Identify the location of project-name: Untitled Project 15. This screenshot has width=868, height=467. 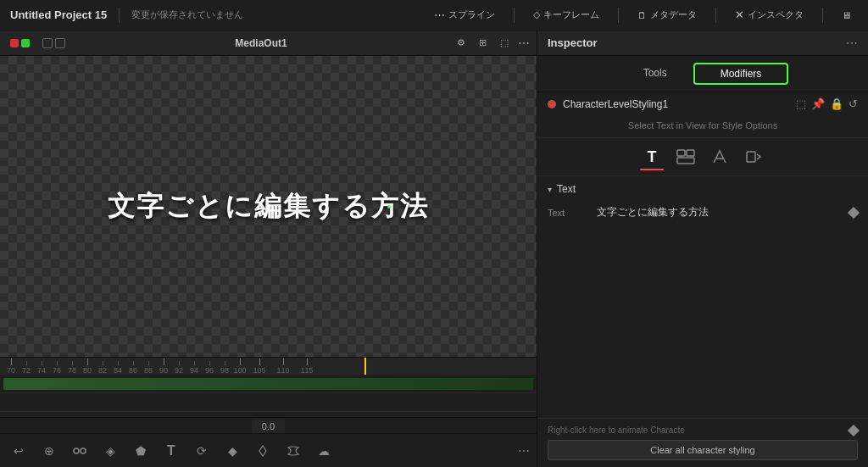
(58, 15).